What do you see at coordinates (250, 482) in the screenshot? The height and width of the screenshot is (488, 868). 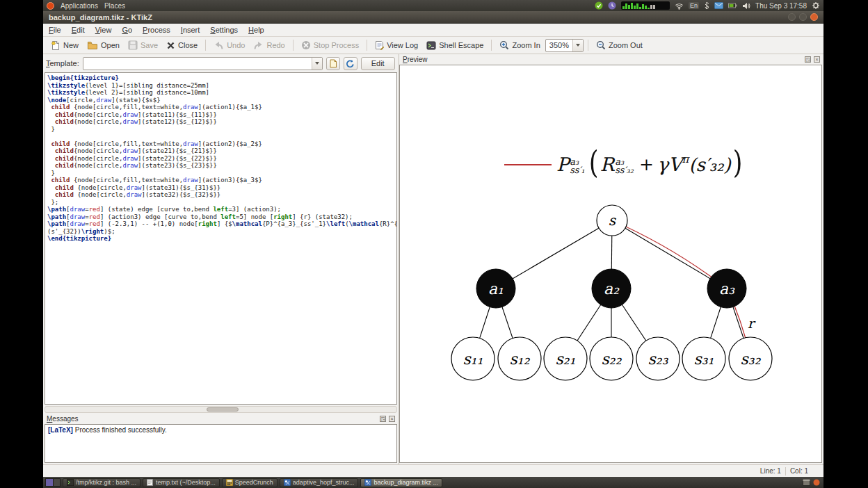 I see `taskbar-item: SpeedCrunch` at bounding box center [250, 482].